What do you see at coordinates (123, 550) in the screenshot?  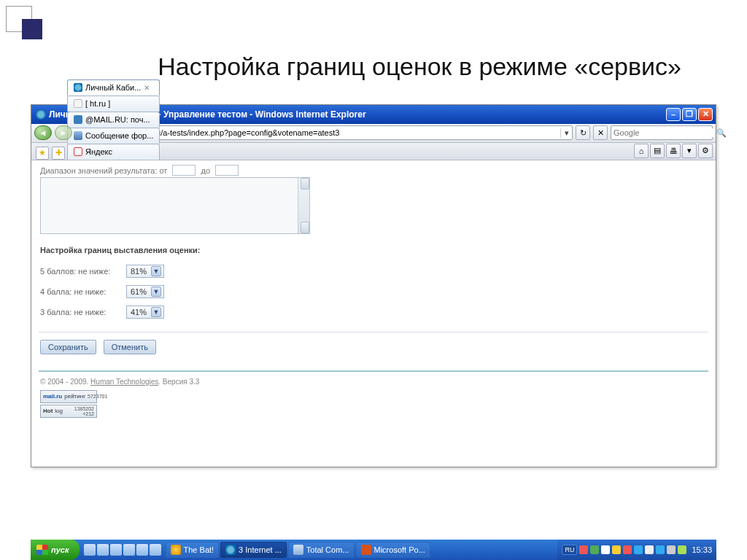 I see `quick-launch` at bounding box center [123, 550].